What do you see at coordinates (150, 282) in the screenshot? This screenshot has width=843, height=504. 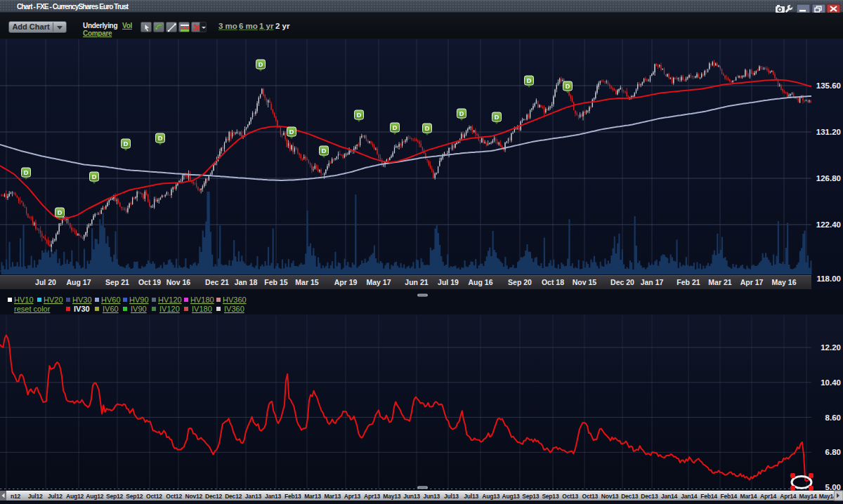 I see `svg-text: Oct 19` at bounding box center [150, 282].